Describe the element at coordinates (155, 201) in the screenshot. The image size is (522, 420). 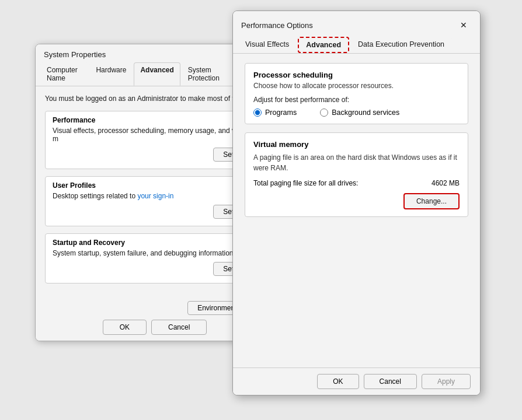
I see `user-profiles-section: User Profiles Desktop settings related t…` at that location.